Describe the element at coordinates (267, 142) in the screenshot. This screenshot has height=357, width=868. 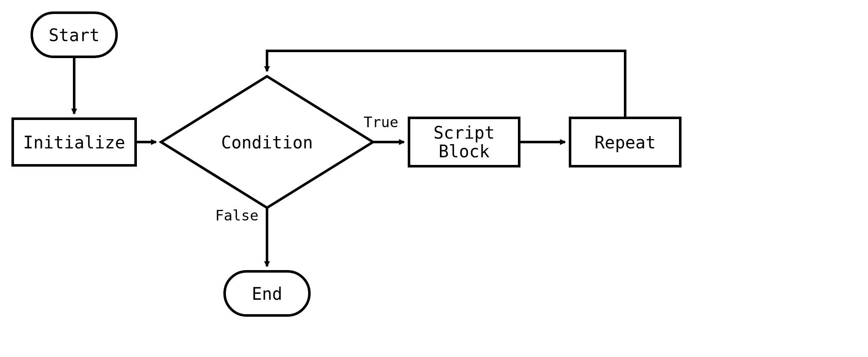
I see `node-condition-label: Condition` at that location.